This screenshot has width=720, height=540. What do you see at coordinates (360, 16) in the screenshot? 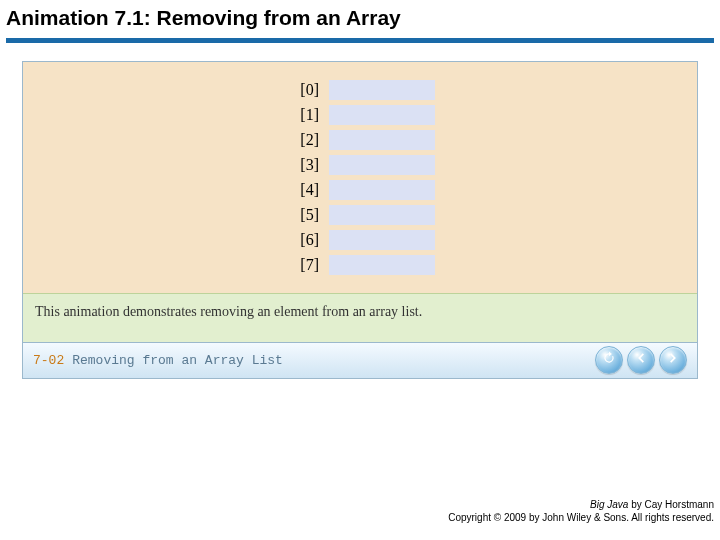
I see `title-area: Animation 7.1: Removing from an Array` at bounding box center [360, 16].